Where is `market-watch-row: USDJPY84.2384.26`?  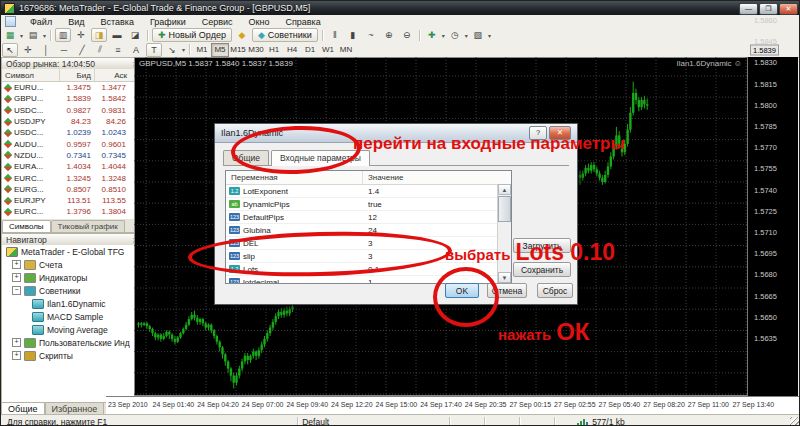 market-watch-row: USDJPY84.2384.26 is located at coordinates (68, 122).